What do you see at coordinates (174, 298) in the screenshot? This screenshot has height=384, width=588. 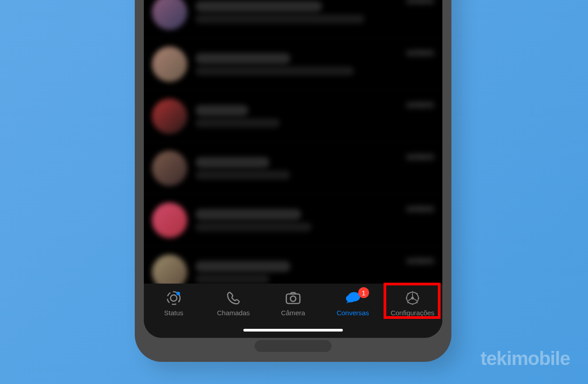 I see `status-icon` at bounding box center [174, 298].